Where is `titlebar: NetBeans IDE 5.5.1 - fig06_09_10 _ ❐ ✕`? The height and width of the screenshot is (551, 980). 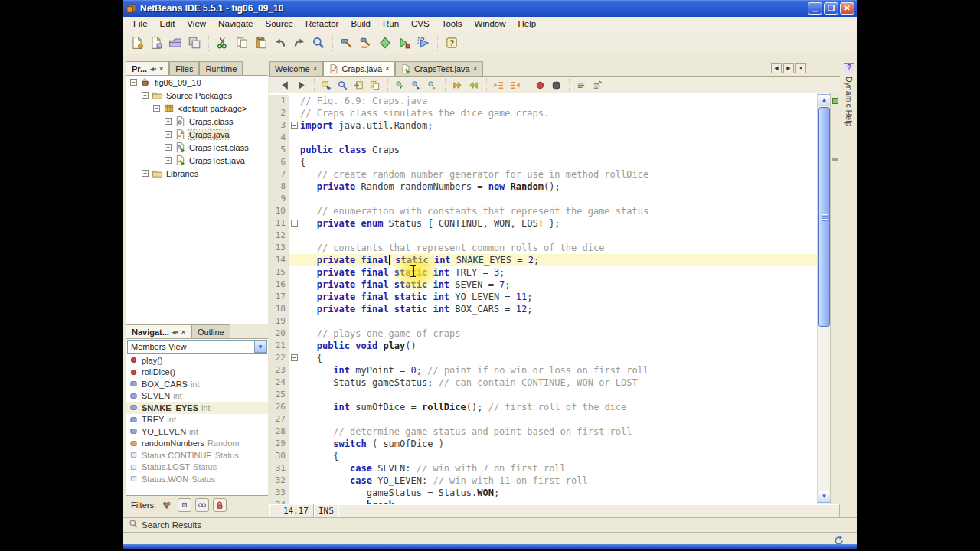
titlebar: NetBeans IDE 5.5.1 - fig06_09_10 _ ❐ ✕ is located at coordinates (490, 8).